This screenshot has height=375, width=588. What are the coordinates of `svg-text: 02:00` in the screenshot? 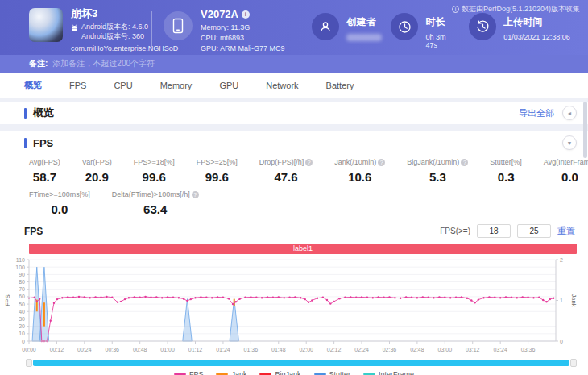 It's located at (306, 350).